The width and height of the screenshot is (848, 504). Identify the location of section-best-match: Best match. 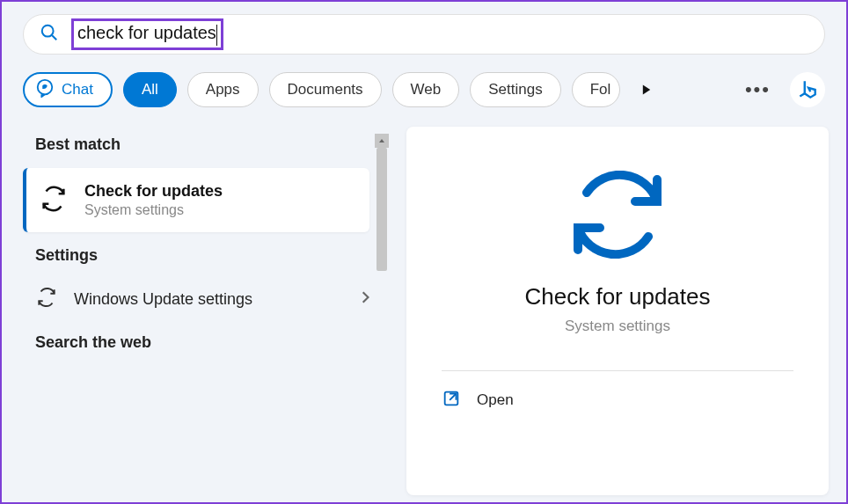
(195, 144).